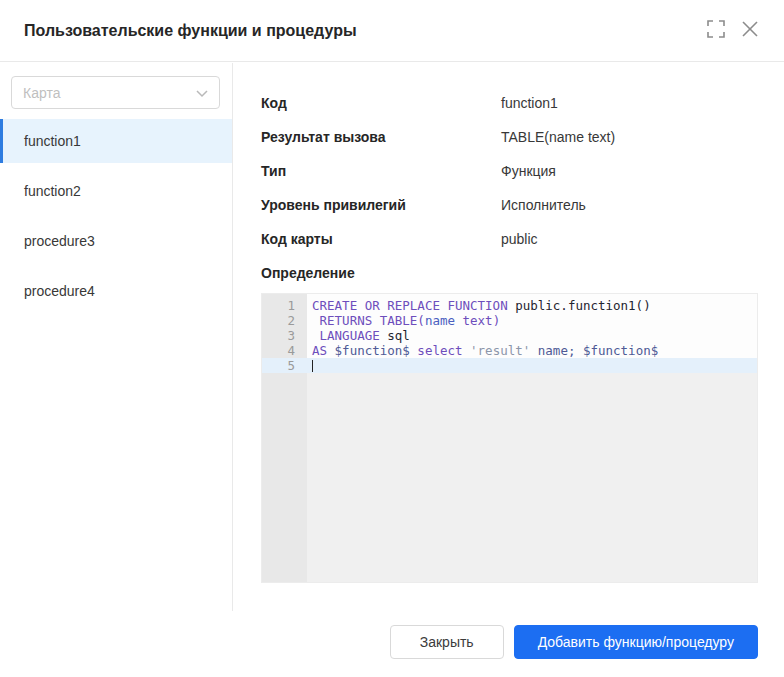 The height and width of the screenshot is (677, 784). What do you see at coordinates (530, 103) in the screenshot?
I see `field-value: function1` at bounding box center [530, 103].